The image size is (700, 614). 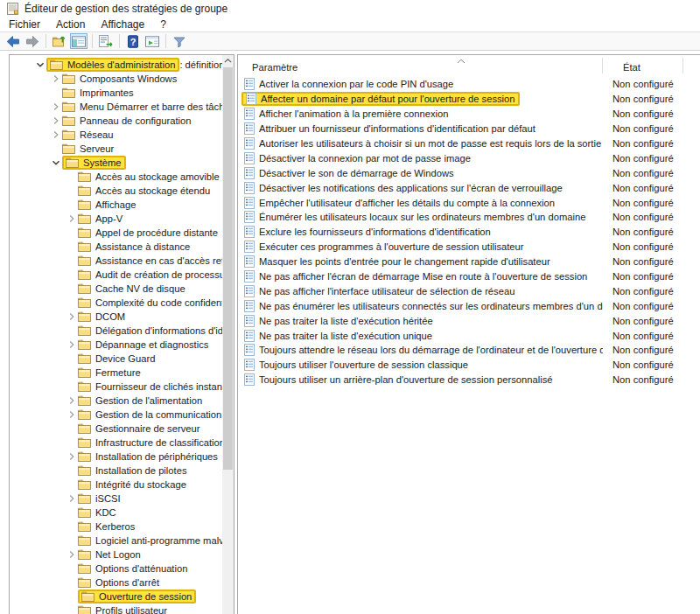 What do you see at coordinates (116, 513) in the screenshot?
I see `tree-item-kdc: KDC` at bounding box center [116, 513].